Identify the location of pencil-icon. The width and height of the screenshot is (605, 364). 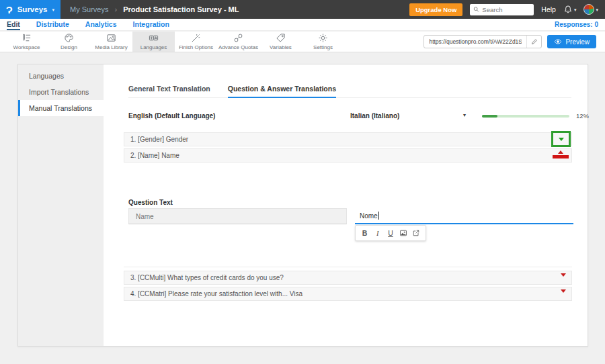
(534, 42).